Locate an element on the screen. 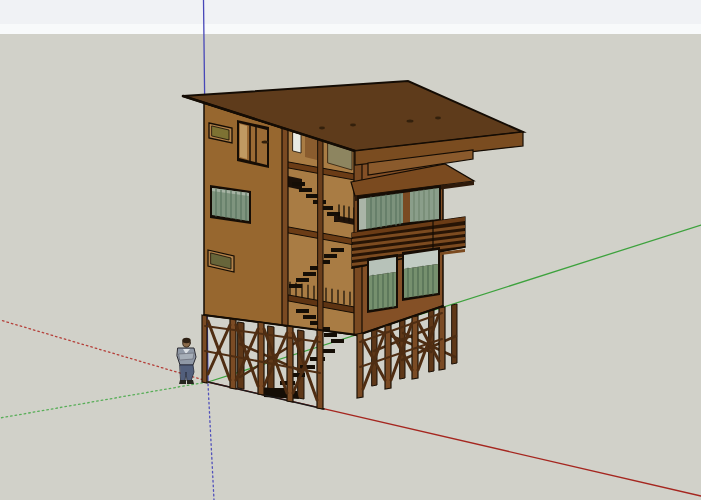 The image size is (701, 500). sky-horizon-glow is located at coordinates (350, 29).